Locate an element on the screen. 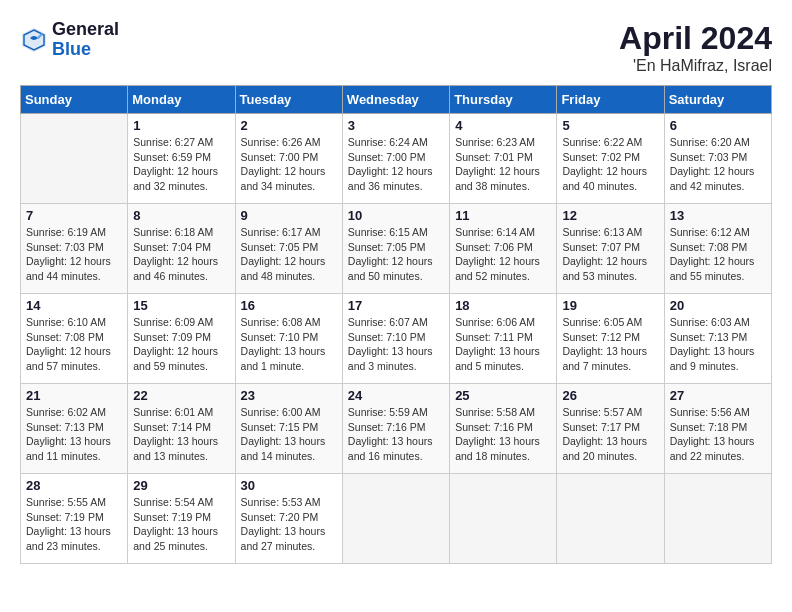  month-year: April 2024 is located at coordinates (696, 38).